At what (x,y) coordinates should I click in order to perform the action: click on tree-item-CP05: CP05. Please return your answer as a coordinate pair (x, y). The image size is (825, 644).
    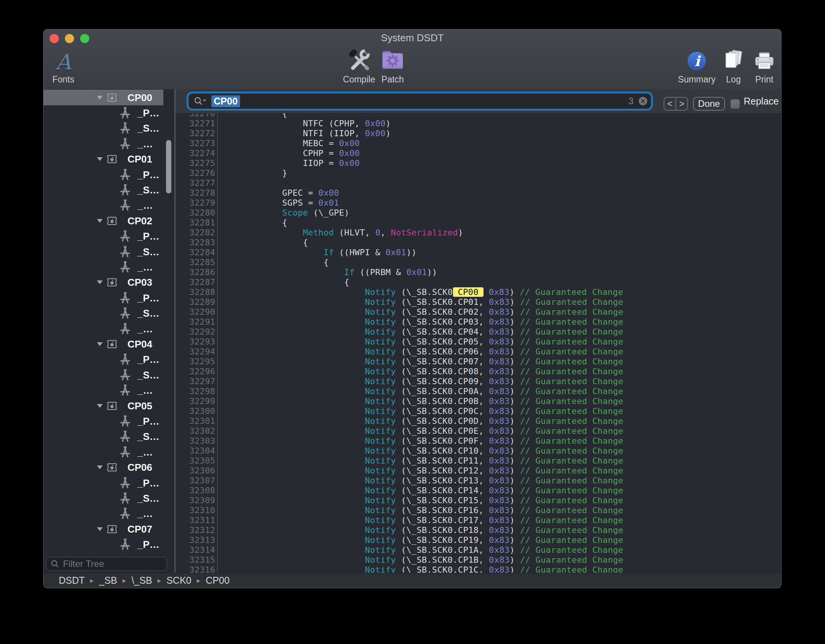
    Looking at the image, I should click on (103, 406).